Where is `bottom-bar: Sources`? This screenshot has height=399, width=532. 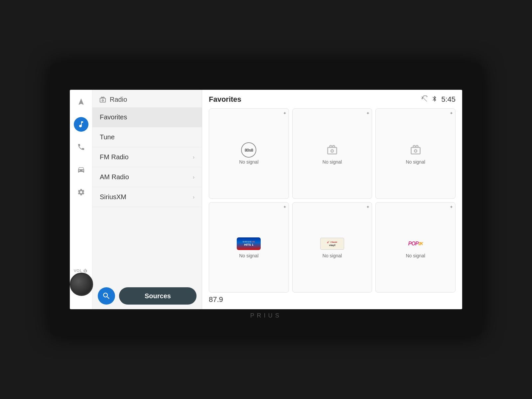
bottom-bar: Sources is located at coordinates (147, 296).